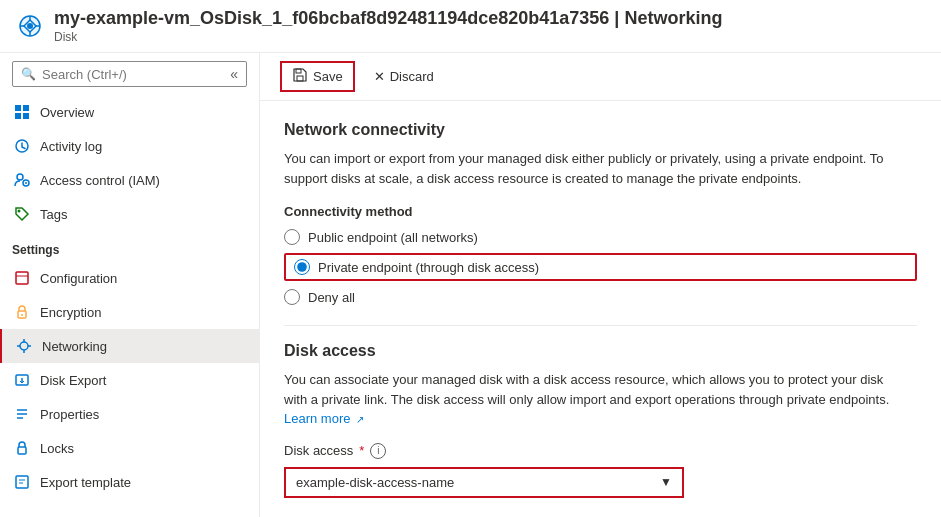 The image size is (941, 517). What do you see at coordinates (600, 130) in the screenshot?
I see `network-connectivity-title: Network connectivity` at bounding box center [600, 130].